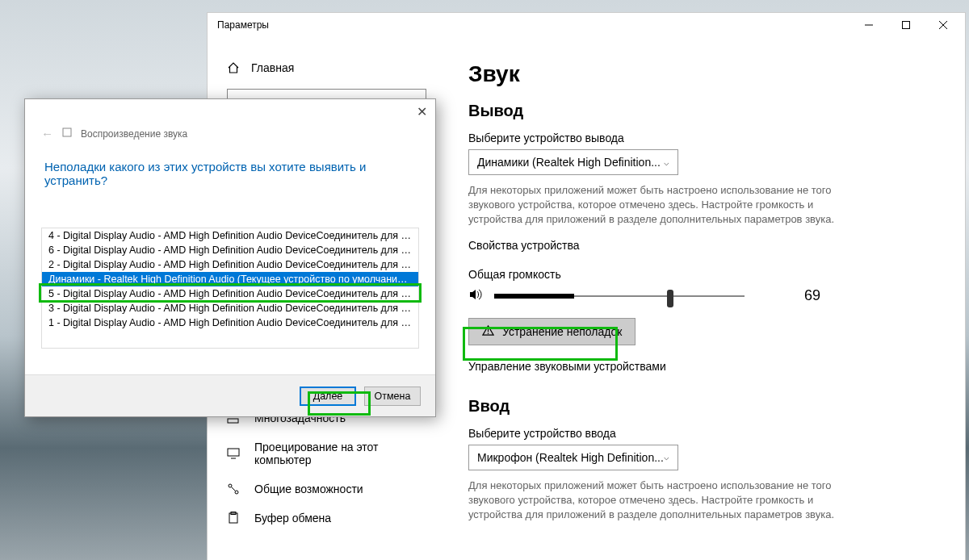 This screenshot has width=969, height=560. I want to click on list-item-selected: Динамики - Realtek High Definition Audio…, so click(230, 279).